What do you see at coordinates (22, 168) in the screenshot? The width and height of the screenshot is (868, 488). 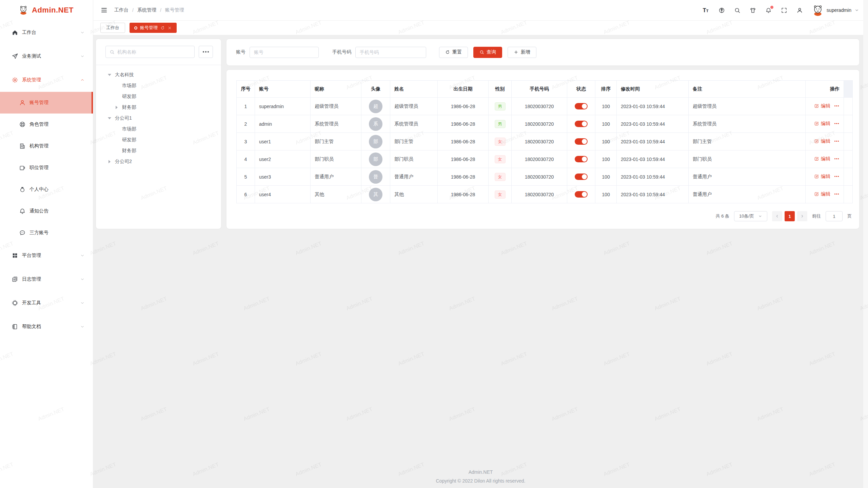 I see `position-management-icon` at bounding box center [22, 168].